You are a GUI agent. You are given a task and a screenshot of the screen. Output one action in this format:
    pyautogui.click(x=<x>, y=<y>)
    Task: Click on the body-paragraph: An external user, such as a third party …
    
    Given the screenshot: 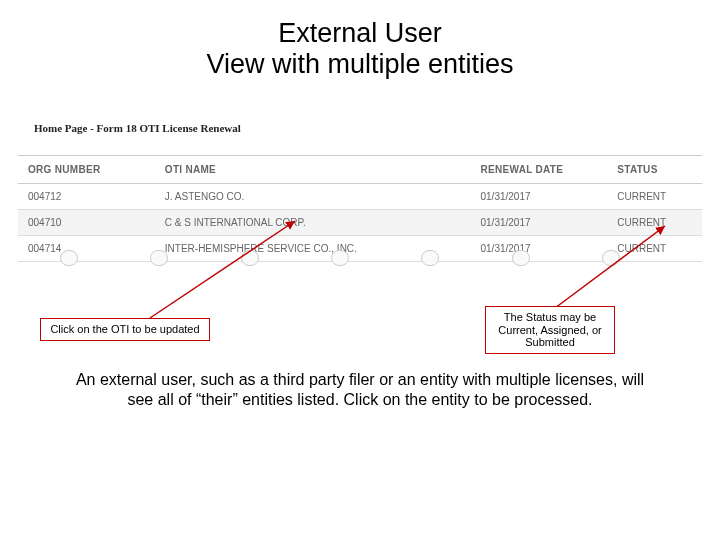 What is the action you would take?
    pyautogui.click(x=360, y=390)
    